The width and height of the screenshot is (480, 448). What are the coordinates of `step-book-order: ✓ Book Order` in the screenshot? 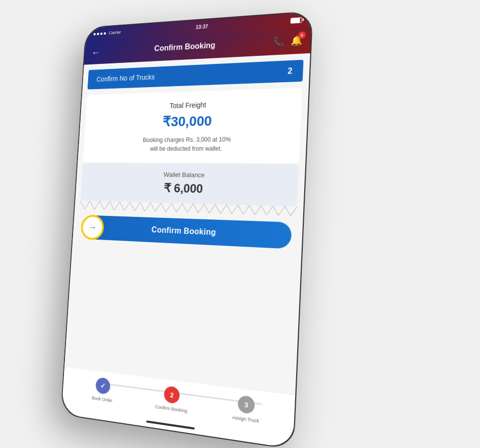 It's located at (104, 390).